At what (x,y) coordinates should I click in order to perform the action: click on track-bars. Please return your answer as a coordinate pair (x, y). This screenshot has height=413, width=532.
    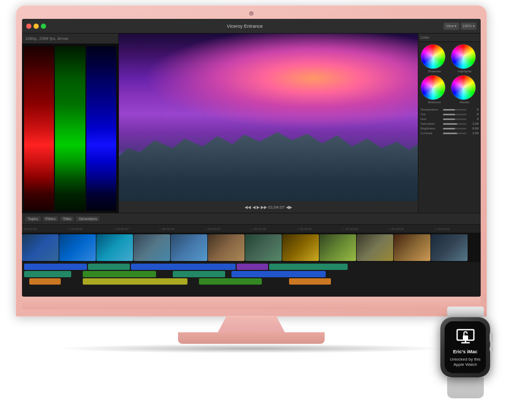
    Looking at the image, I should click on (251, 274).